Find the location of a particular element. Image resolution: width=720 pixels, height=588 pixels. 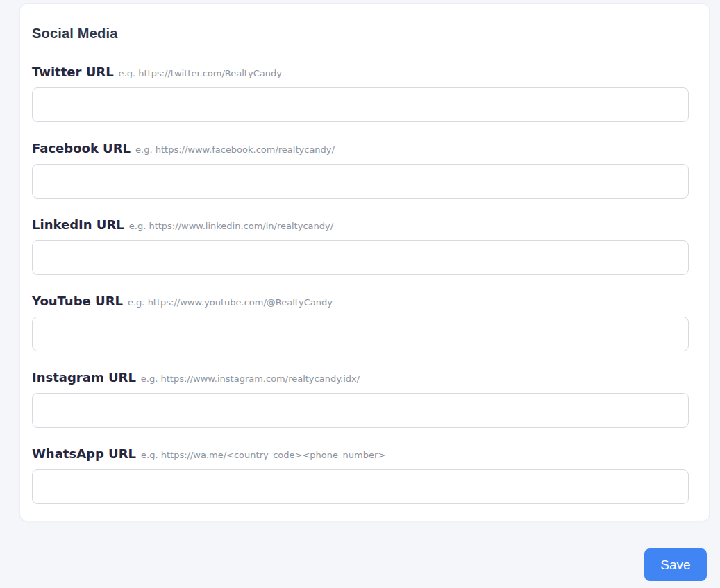

field-label: YouTube URL is located at coordinates (78, 301).